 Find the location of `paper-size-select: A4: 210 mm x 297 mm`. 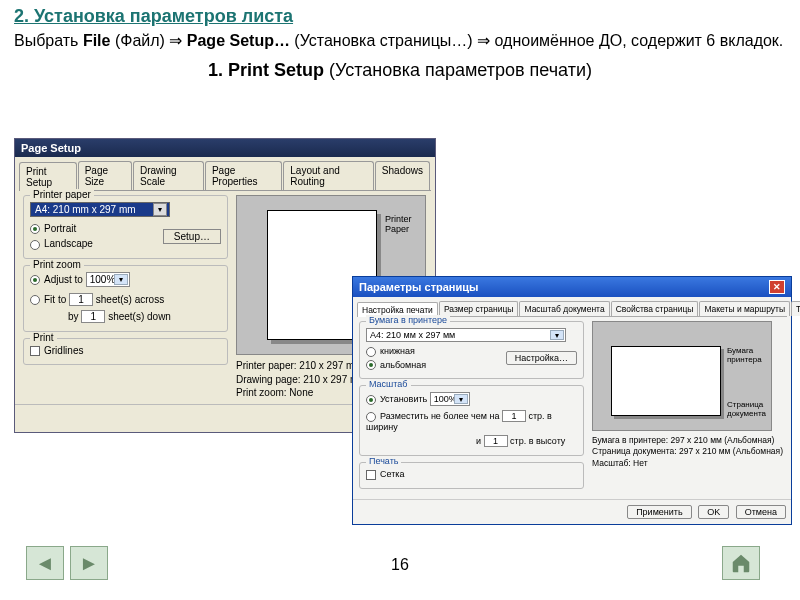

paper-size-select: A4: 210 mm x 297 mm is located at coordinates (100, 210).